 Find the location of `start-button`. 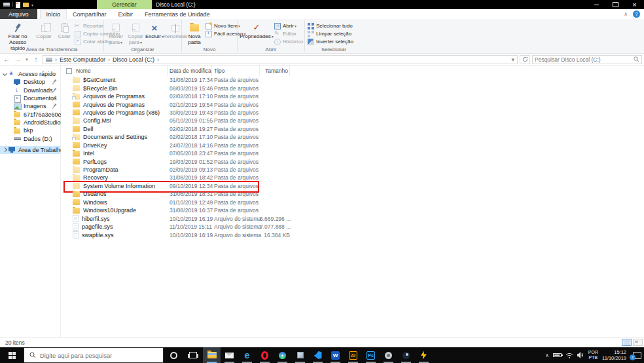

start-button is located at coordinates (12, 355).